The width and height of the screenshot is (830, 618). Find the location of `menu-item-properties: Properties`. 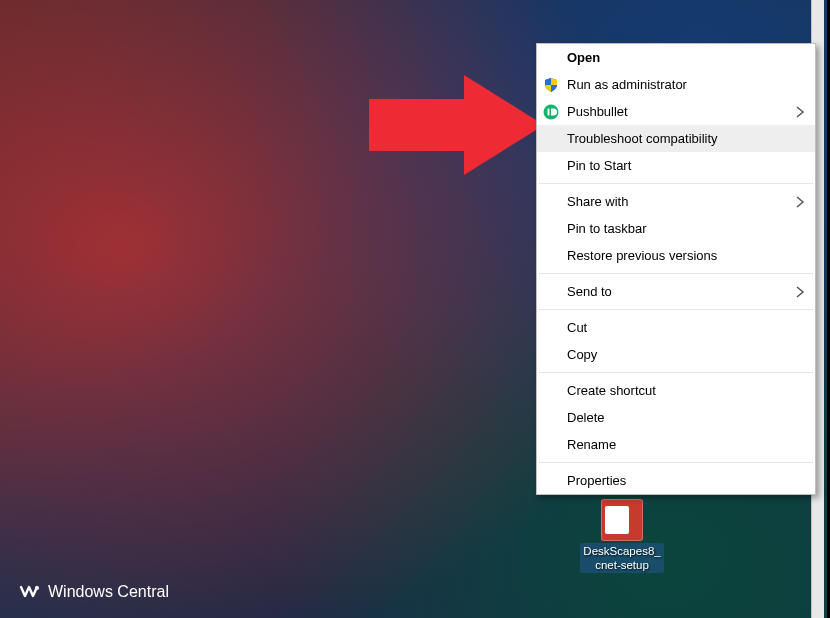

menu-item-properties: Properties is located at coordinates (676, 480).